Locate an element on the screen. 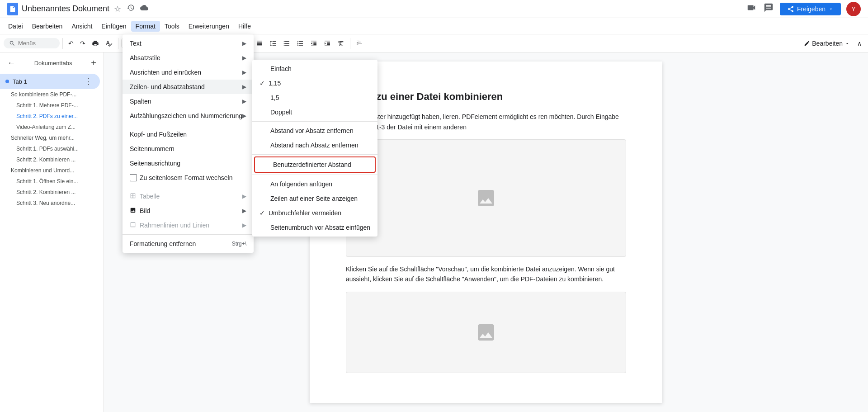  search-input is located at coordinates (36, 43).